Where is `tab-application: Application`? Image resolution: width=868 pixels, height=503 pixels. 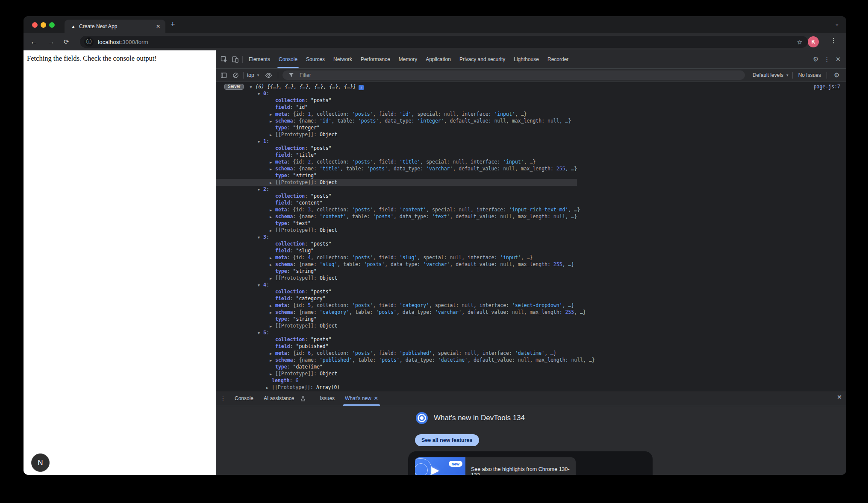
tab-application: Application is located at coordinates (438, 59).